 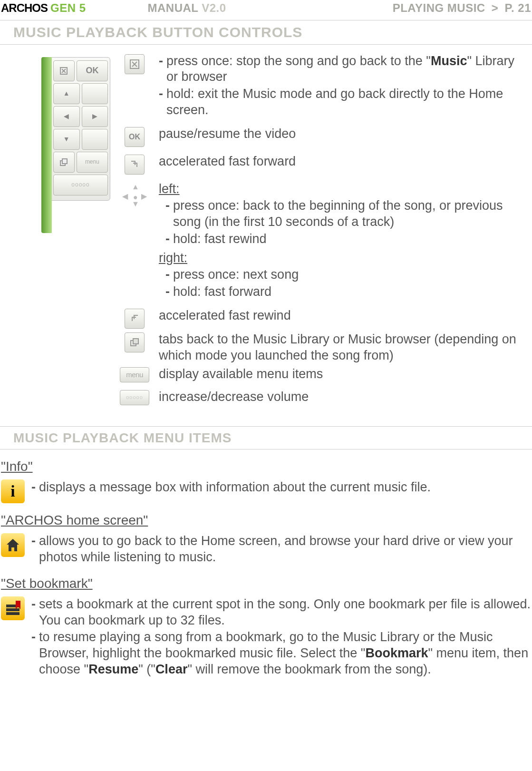 What do you see at coordinates (495, 8) in the screenshot?
I see `chevron-right-icon: >` at bounding box center [495, 8].